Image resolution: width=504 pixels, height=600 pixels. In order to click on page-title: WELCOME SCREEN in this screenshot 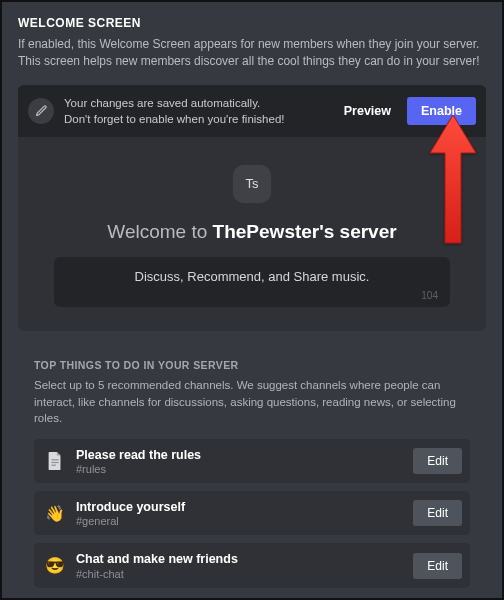, I will do `click(252, 23)`.